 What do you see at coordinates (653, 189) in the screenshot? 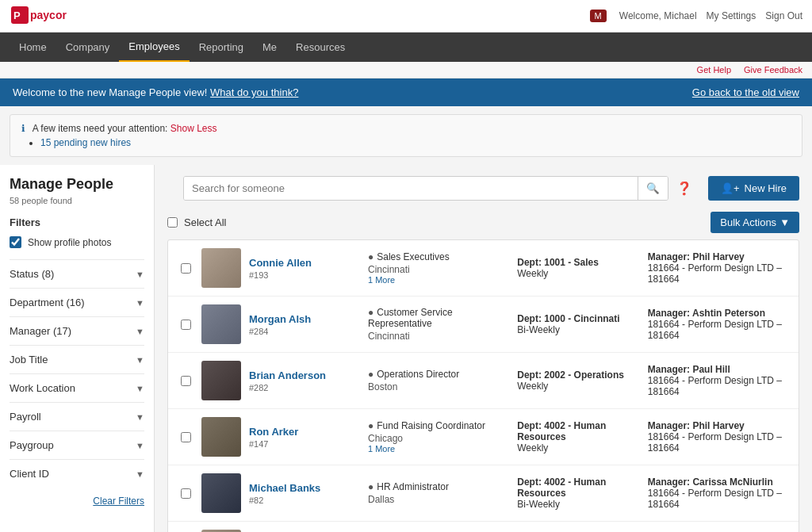
I see `search-button: 🔍` at bounding box center [653, 189].